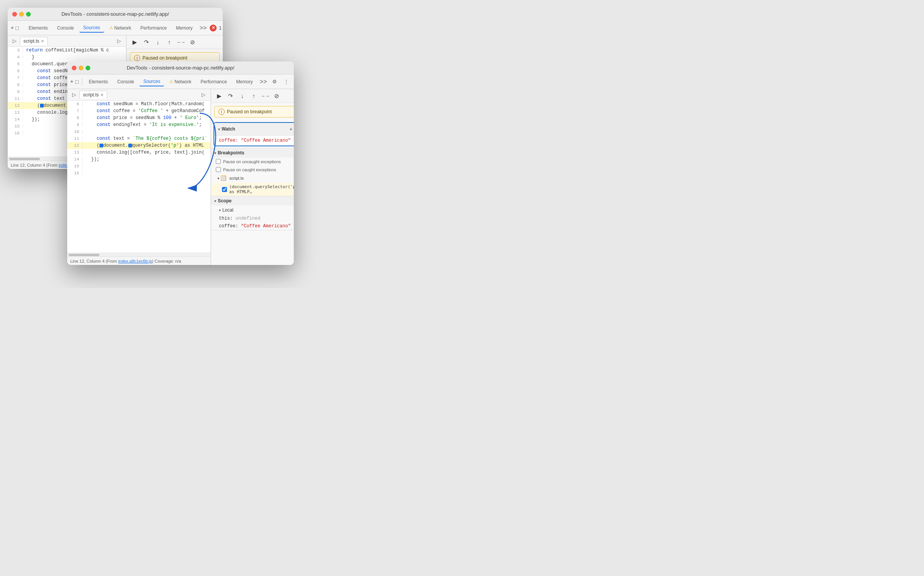 This screenshot has width=924, height=576. What do you see at coordinates (130, 146) in the screenshot?
I see `bp-marker-2b` at bounding box center [130, 146].